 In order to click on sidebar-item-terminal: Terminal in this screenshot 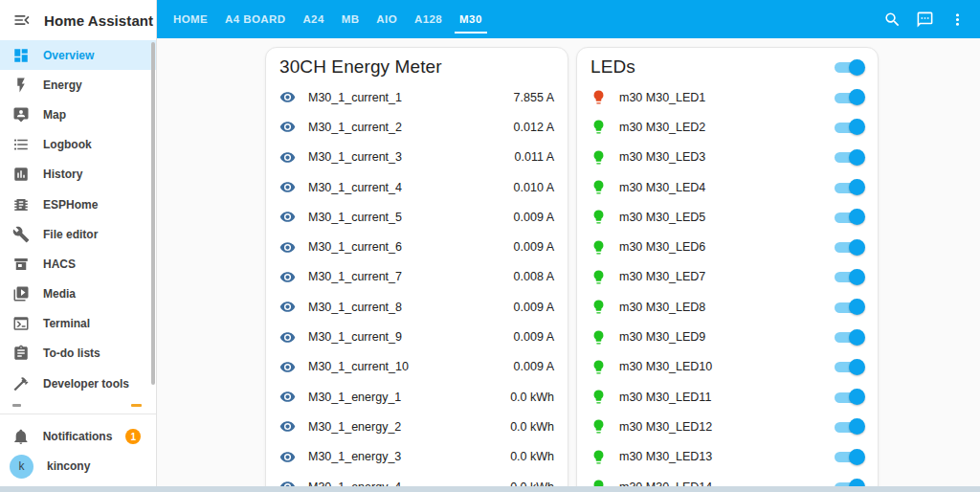, I will do `click(78, 324)`.